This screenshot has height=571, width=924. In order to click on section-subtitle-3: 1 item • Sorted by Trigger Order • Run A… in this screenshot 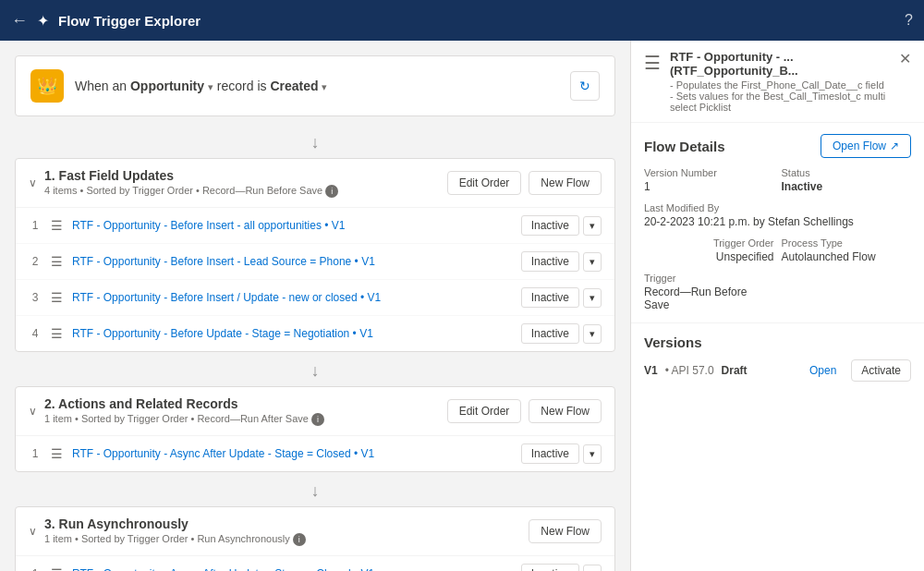, I will do `click(283, 540)`.